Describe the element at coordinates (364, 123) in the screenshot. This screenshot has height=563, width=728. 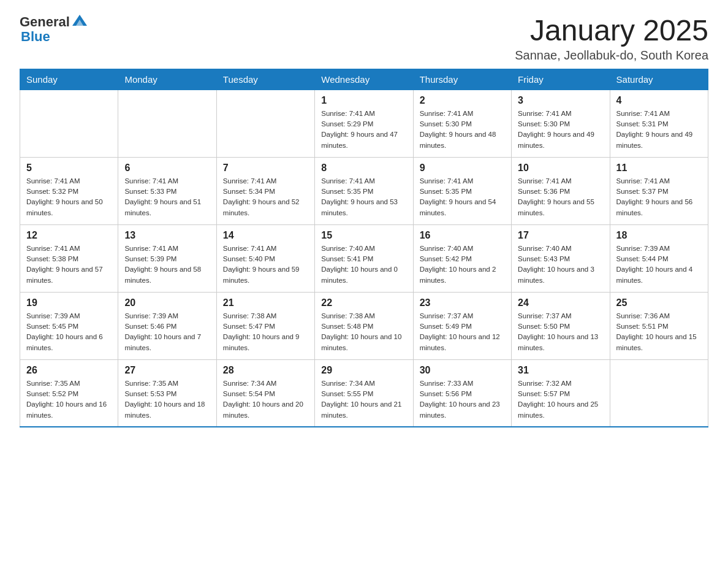
I see `week-row-1: 1Sunrise: 7:41 AM Sunset: 5:29 PM Daylig…` at that location.